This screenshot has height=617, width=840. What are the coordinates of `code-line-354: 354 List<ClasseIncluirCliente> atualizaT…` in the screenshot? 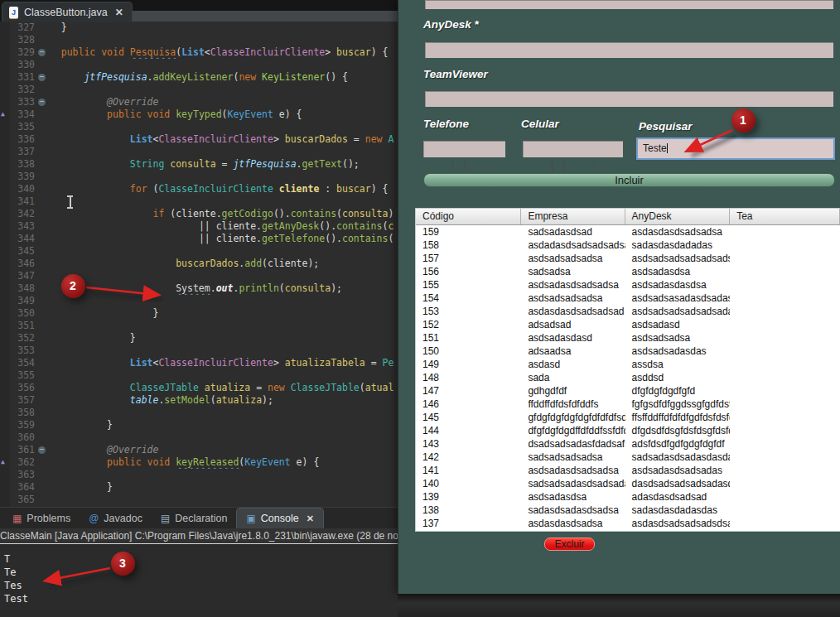 It's located at (199, 363).